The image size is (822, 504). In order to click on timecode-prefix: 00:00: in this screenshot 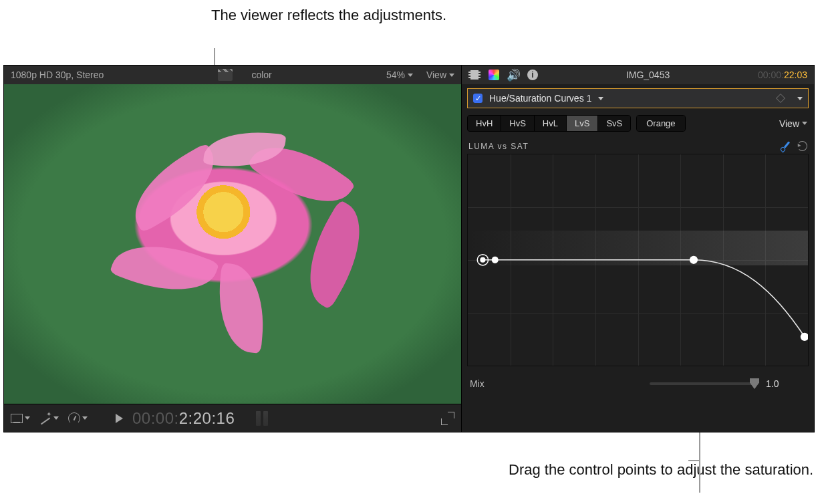, I will do `click(156, 418)`.